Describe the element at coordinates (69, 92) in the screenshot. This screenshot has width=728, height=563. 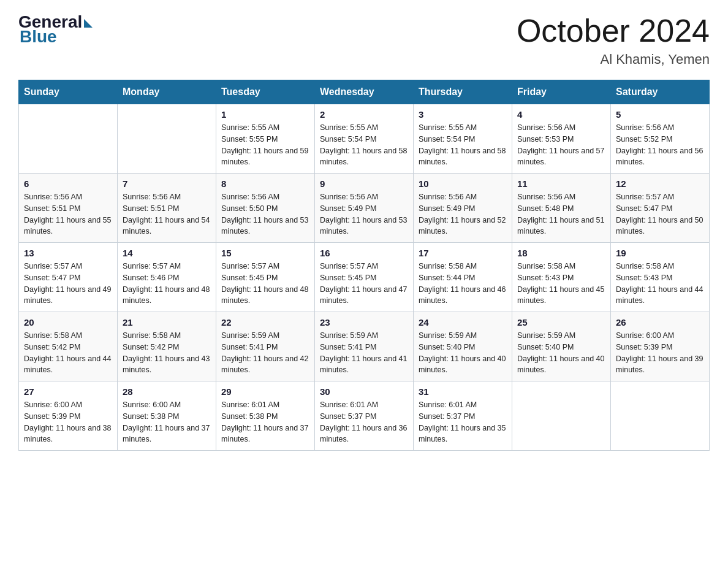
I see `col-header-sunday: Sunday` at that location.